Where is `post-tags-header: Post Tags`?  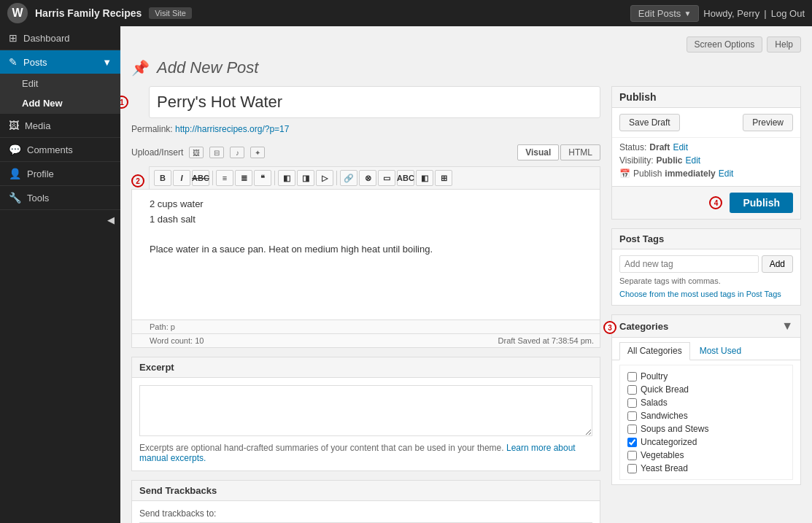 post-tags-header: Post Tags is located at coordinates (706, 239).